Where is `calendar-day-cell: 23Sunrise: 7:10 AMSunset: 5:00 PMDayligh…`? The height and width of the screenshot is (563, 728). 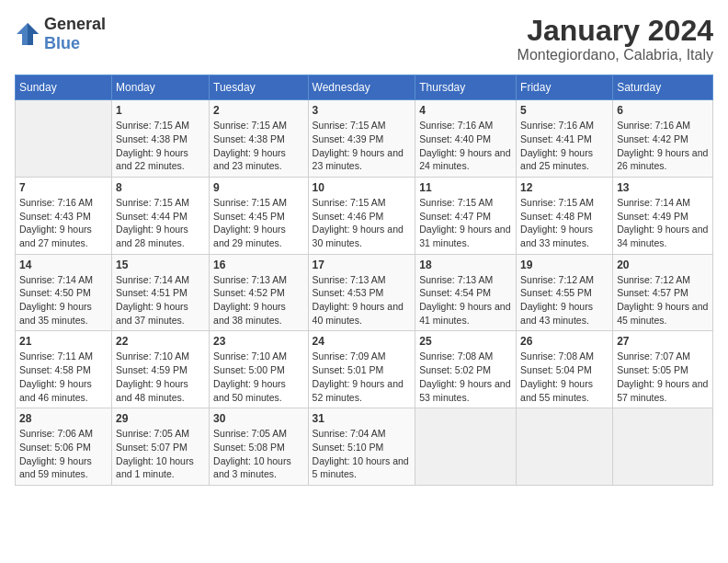
calendar-day-cell: 23Sunrise: 7:10 AMSunset: 5:00 PMDayligh… is located at coordinates (259, 370).